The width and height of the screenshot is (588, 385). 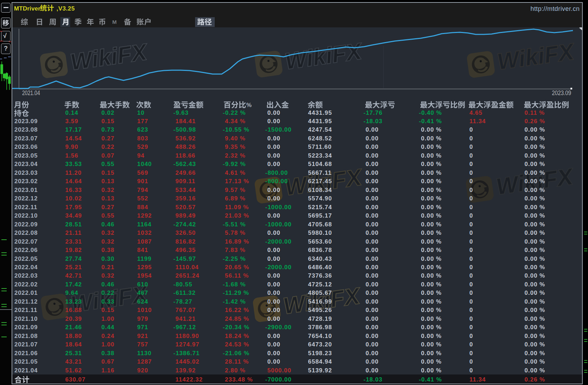 What do you see at coordinates (561, 93) in the screenshot?
I see `svg-text: 2023.09` at bounding box center [561, 93].